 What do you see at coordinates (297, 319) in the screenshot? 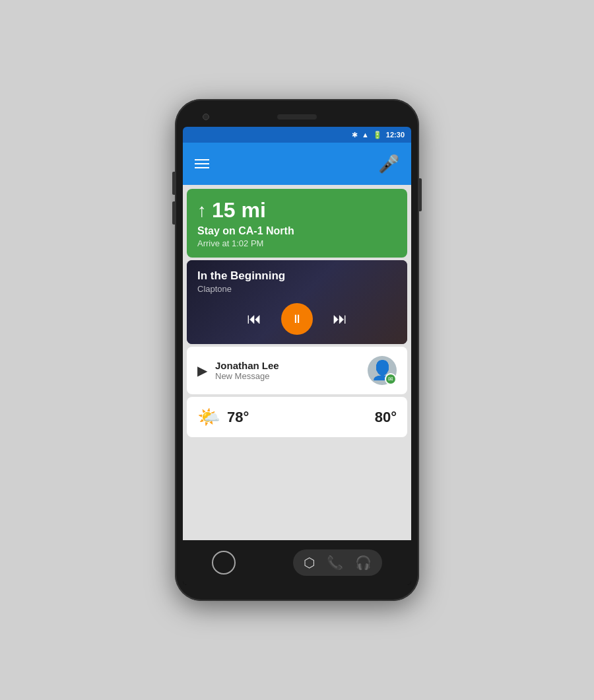
I see `pause-button: ⏸` at bounding box center [297, 319].